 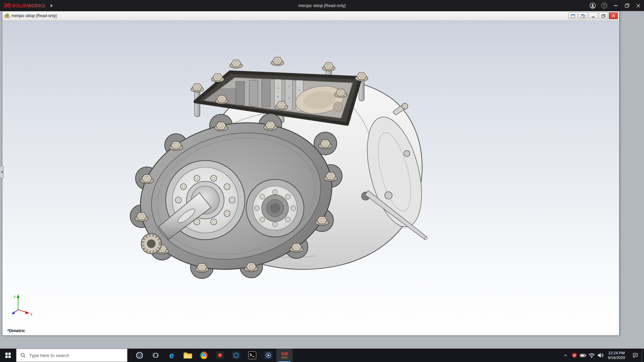 What do you see at coordinates (275, 208) in the screenshot?
I see `right-bearing-boss` at bounding box center [275, 208].